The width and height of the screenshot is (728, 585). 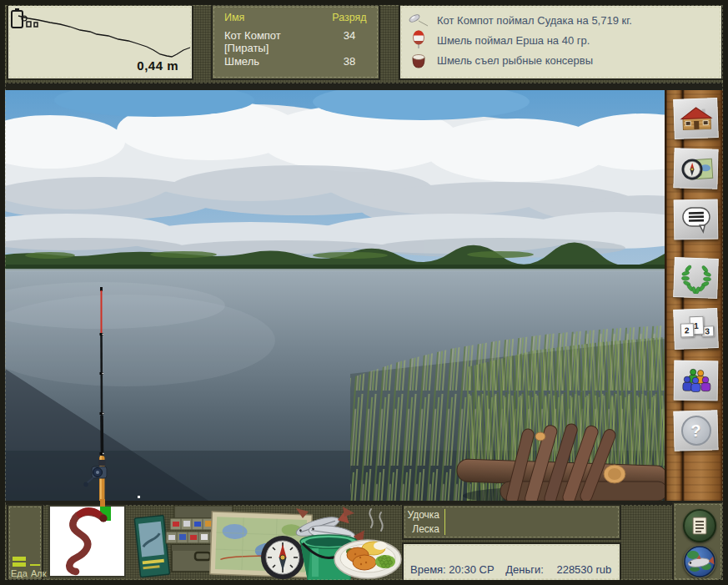 I want to click on player-stats-panel: ЕдаАлк, so click(x=25, y=542).